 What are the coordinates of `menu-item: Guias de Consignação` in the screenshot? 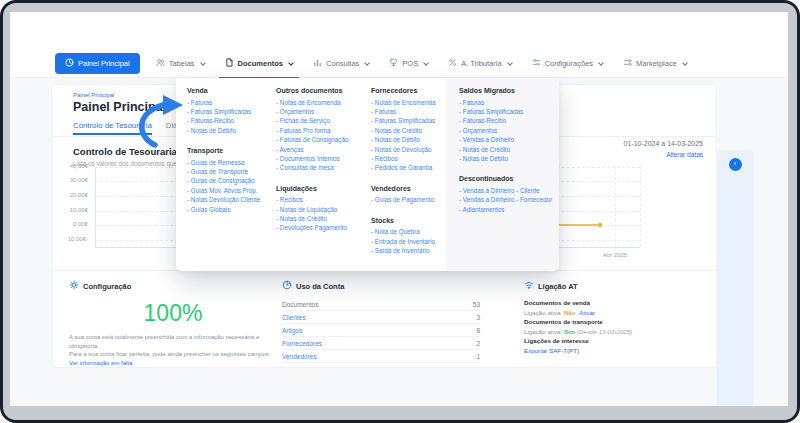 It's located at (230, 180).